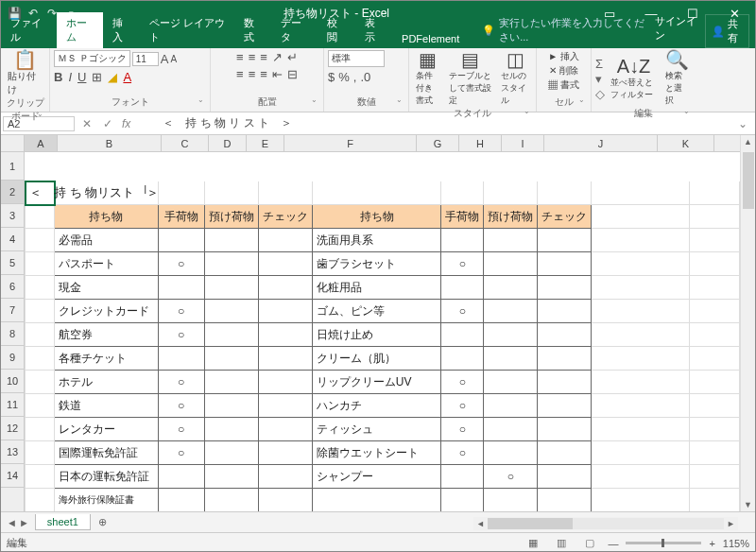  I want to click on cell-d13, so click(231, 454).